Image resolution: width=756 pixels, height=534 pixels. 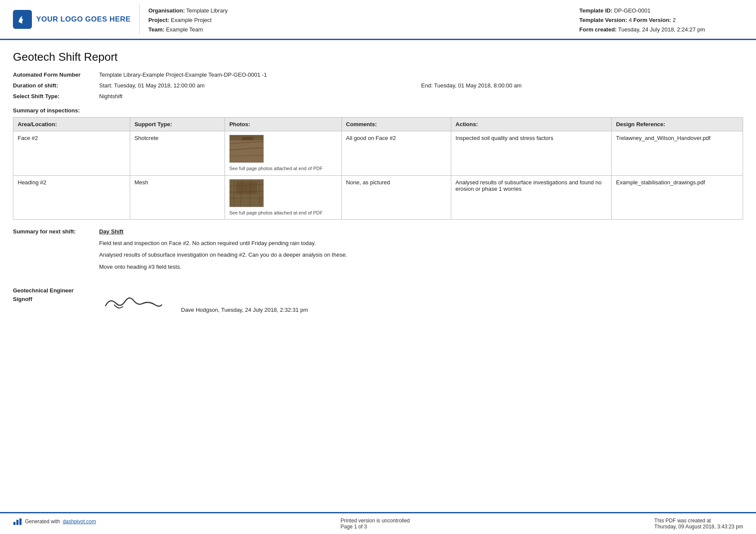 What do you see at coordinates (378, 75) in the screenshot?
I see `automated-form-row: Automated Form Number Template Library-E…` at bounding box center [378, 75].